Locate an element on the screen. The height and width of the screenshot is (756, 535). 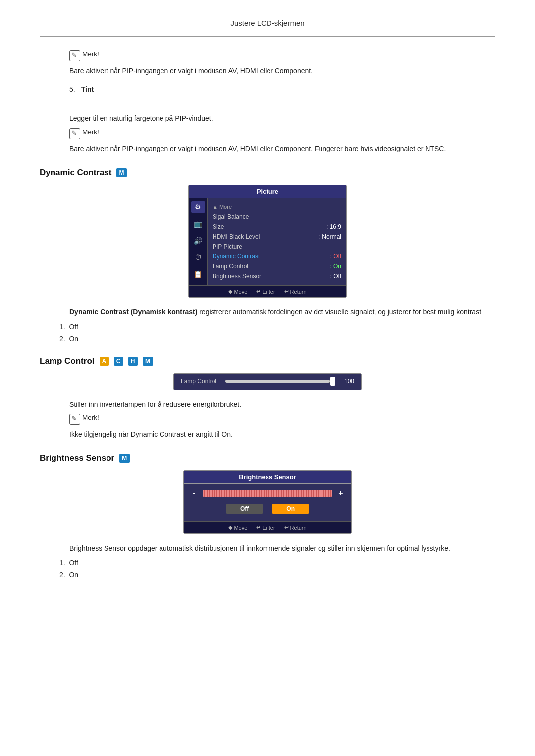
lamp-merk-text: Ikke tilgjengelig når Dynamic Contrast e… is located at coordinates (282, 434).